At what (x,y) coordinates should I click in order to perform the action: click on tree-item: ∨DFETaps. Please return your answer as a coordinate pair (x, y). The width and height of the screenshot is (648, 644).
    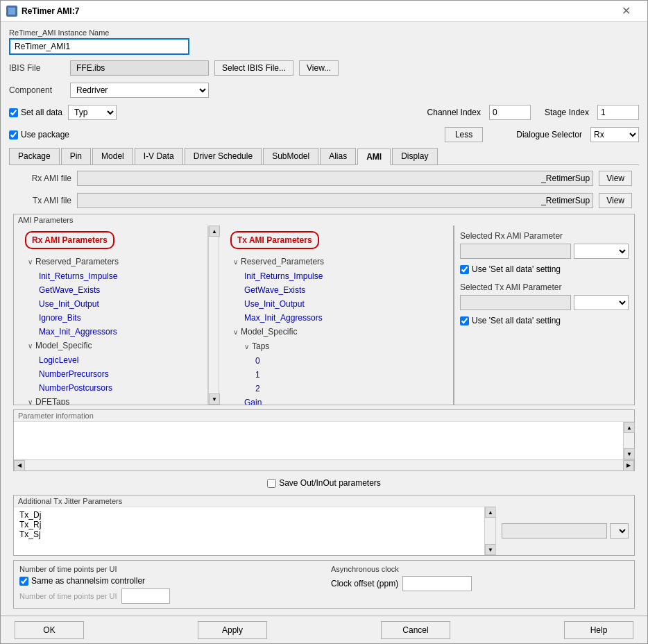
    Looking at the image, I should click on (112, 400).